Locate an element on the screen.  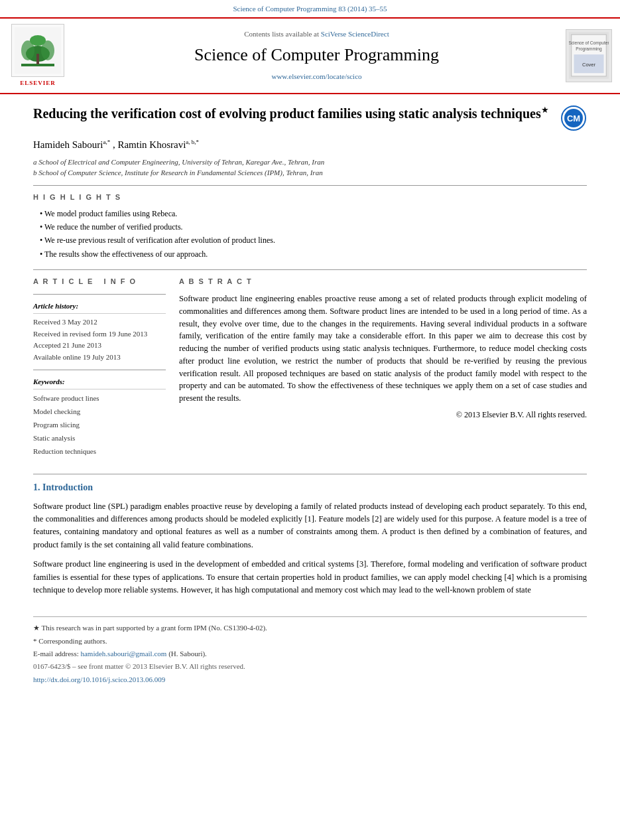
svg-text: Science of Computer is located at coordinates (589, 44).